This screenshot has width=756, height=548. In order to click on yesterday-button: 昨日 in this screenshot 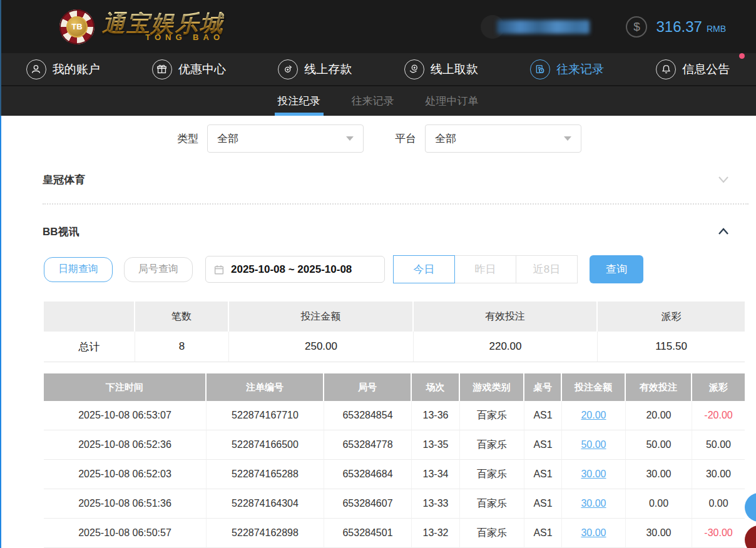, I will do `click(486, 269)`.